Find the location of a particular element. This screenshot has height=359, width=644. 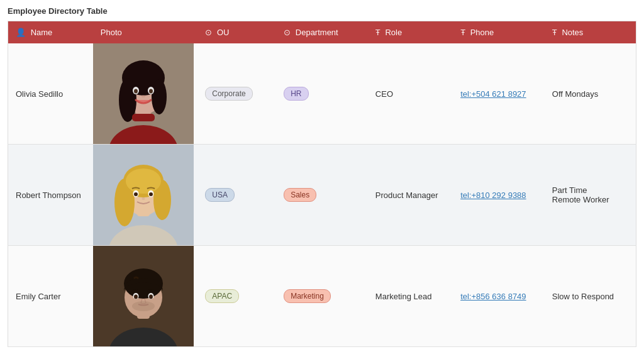

role-text: CEO is located at coordinates (384, 94).